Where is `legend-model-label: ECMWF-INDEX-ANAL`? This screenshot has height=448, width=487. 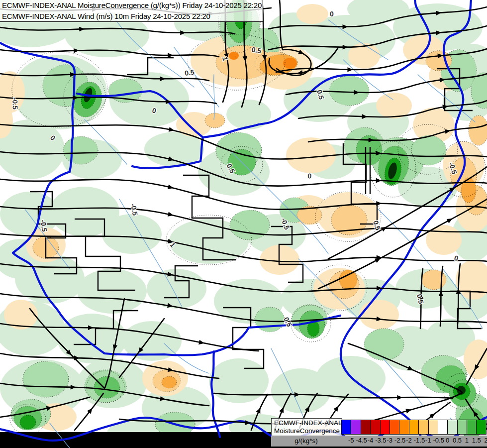
legend-model-label: ECMWF-INDEX-ANAL is located at coordinates (308, 423).